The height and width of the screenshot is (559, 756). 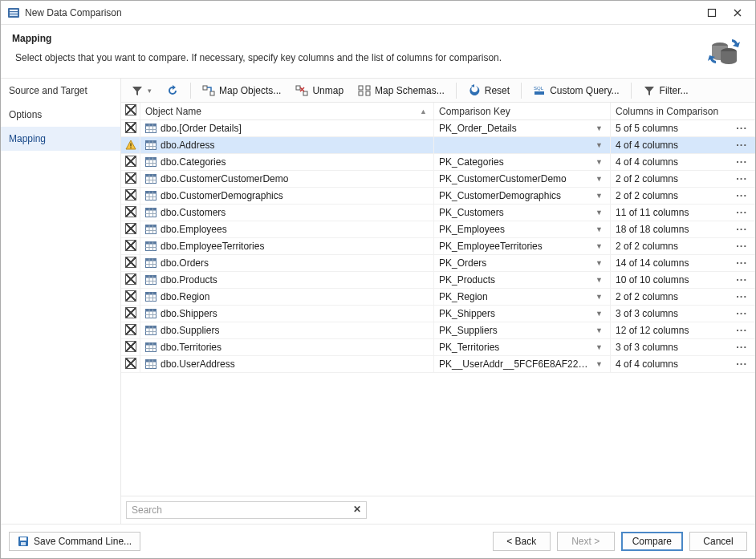 I want to click on compare-button: Compare, so click(x=652, y=541).